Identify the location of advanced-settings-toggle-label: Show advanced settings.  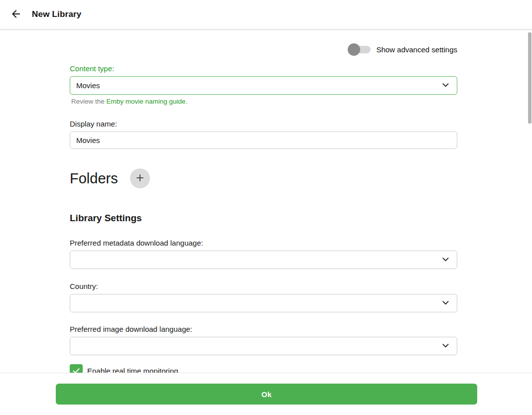
(416, 50).